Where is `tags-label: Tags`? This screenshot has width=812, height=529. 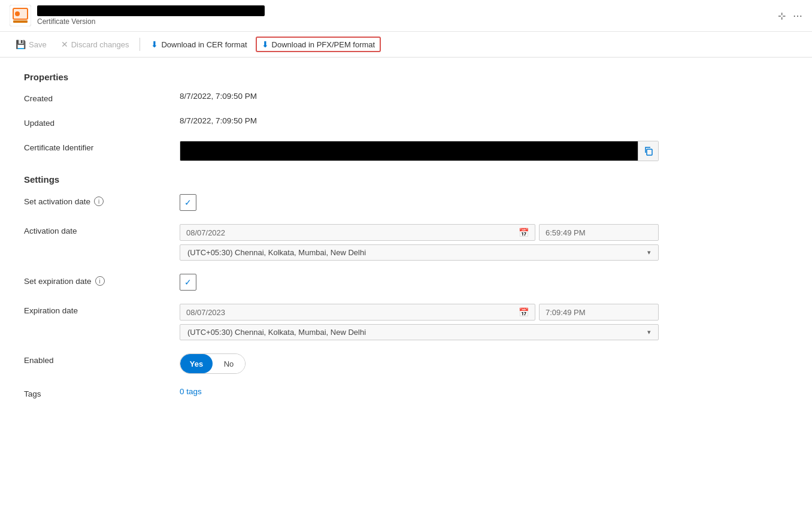 tags-label: Tags is located at coordinates (102, 393).